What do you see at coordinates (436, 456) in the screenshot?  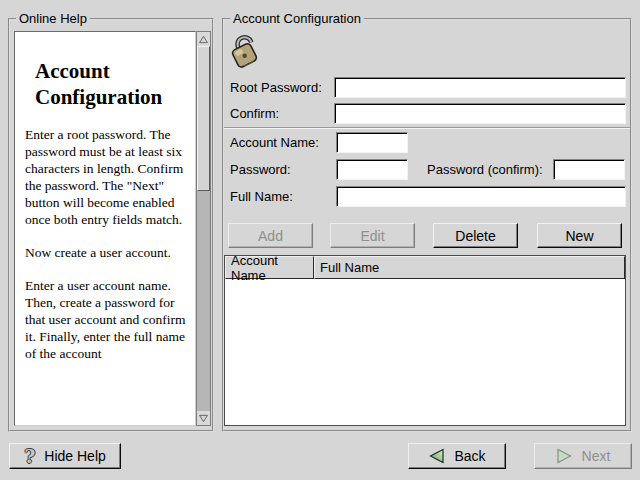 I see `back-arrow-icon` at bounding box center [436, 456].